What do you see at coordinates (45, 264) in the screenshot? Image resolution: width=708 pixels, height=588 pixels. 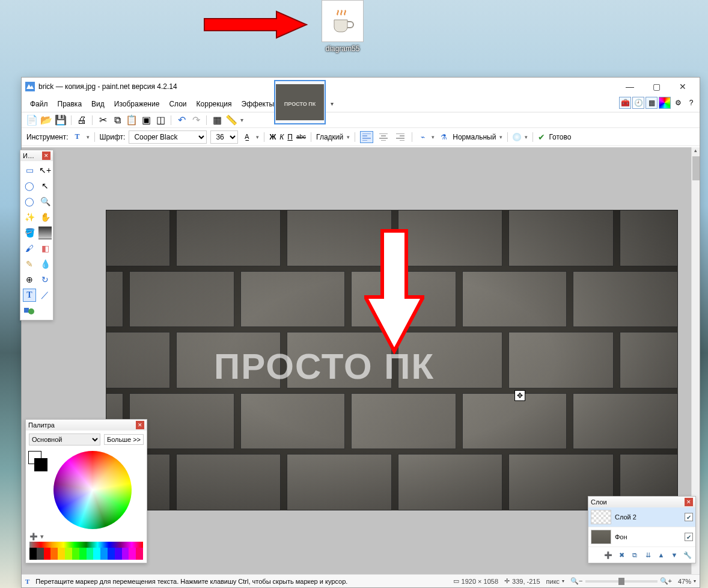 I see `picker-tool: 💧` at bounding box center [45, 264].